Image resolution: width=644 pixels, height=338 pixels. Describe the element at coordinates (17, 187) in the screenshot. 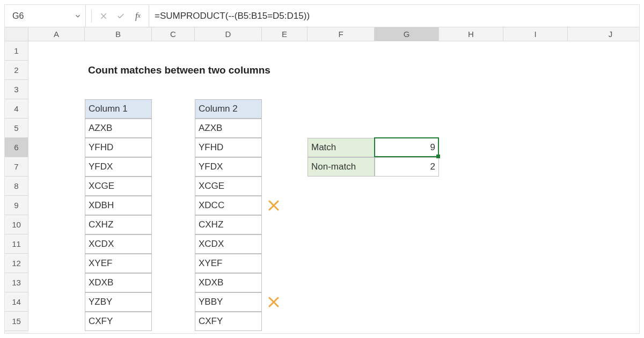

I see `row-headers: 123456789101112131415` at that location.